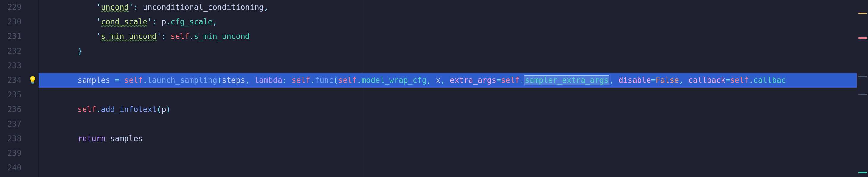 The width and height of the screenshot is (868, 177). Describe the element at coordinates (168, 109) in the screenshot. I see `code-token: )` at that location.